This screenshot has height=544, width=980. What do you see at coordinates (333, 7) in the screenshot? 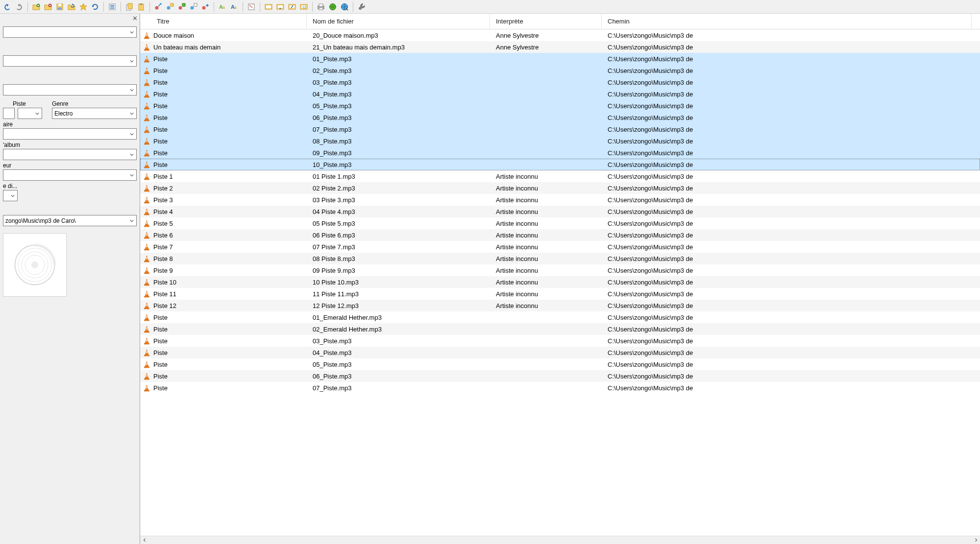
I see `globe-button` at bounding box center [333, 7].